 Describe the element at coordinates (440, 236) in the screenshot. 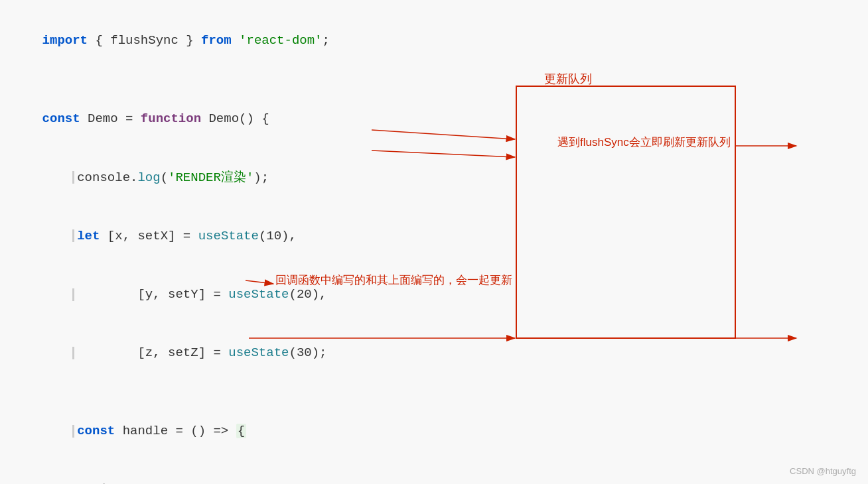

I see `code-line-5: let [x, setX] = useState(10),` at that location.